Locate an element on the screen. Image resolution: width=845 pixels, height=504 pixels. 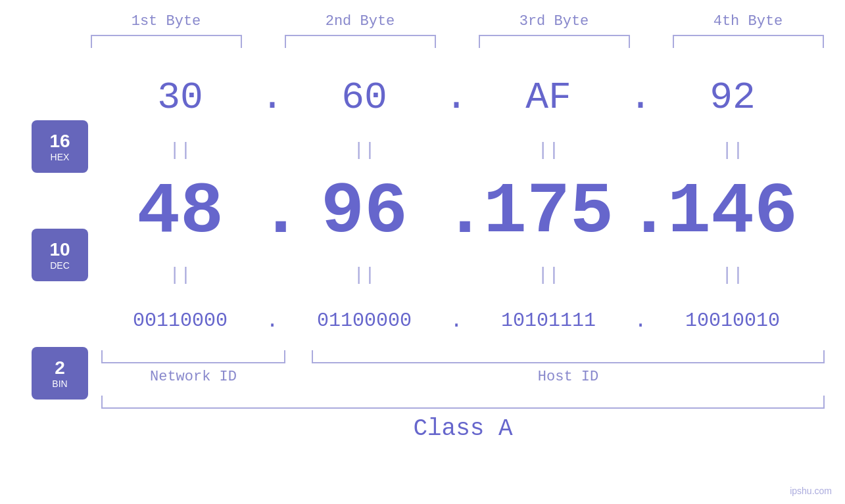
dec-badge-num: 10 is located at coordinates (59, 250).